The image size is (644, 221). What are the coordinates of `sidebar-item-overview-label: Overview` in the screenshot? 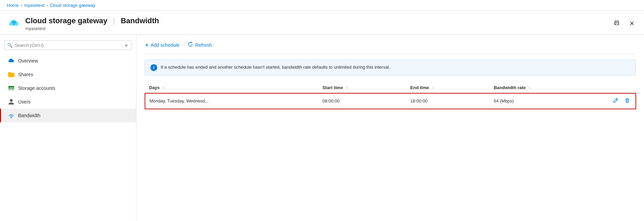 It's located at (28, 61).